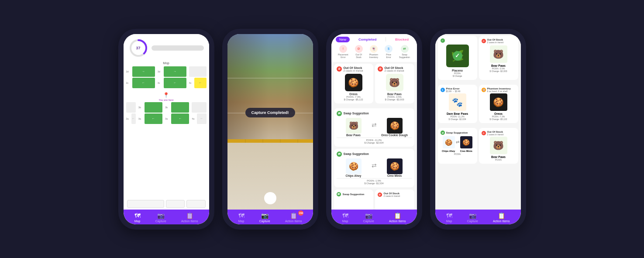 This screenshot has width=644, height=258. Describe the element at coordinates (458, 146) in the screenshot. I see `detail-card-swap: ⇄ Swap Suggestion 🍪 ⇄ 🍪 Chips Ahoy Creo …` at that location.